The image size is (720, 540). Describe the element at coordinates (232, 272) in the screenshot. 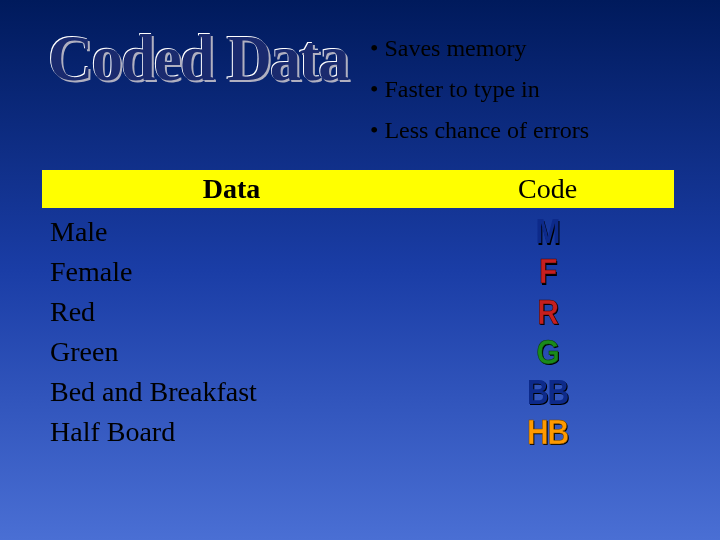

I see `cell-data: Female` at that location.